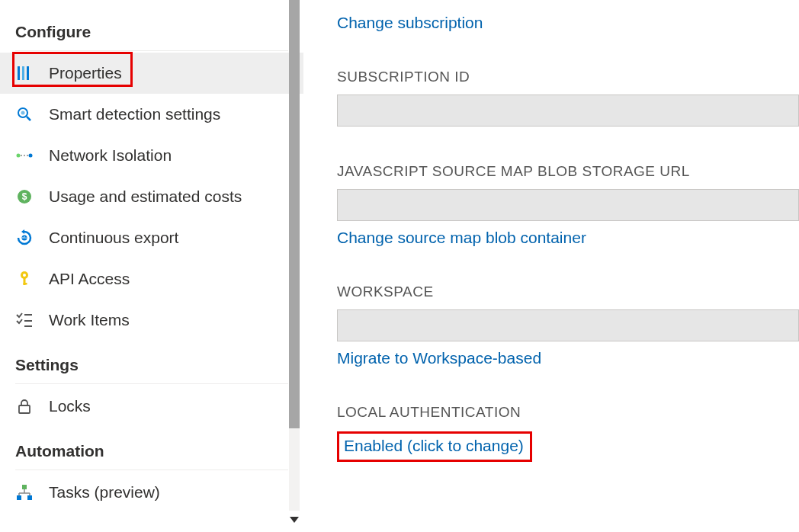 The width and height of the screenshot is (799, 532). What do you see at coordinates (294, 266) in the screenshot?
I see `sidebar-scrollbar` at bounding box center [294, 266].